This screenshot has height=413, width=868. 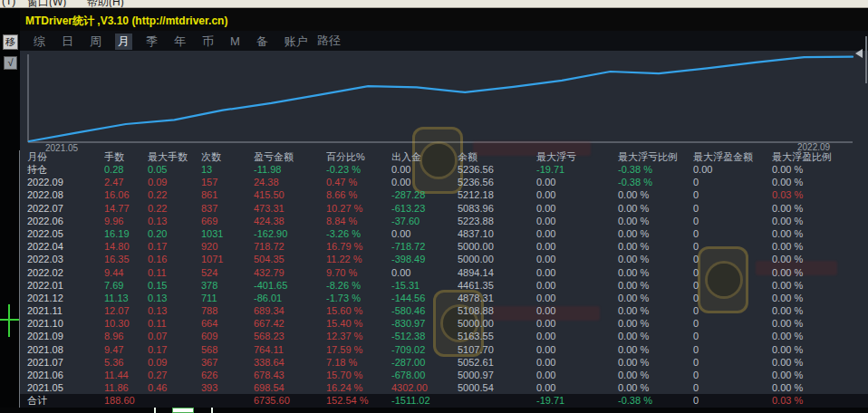 What do you see at coordinates (227, 323) in the screenshot?
I see `cell-value: 664` at bounding box center [227, 323].